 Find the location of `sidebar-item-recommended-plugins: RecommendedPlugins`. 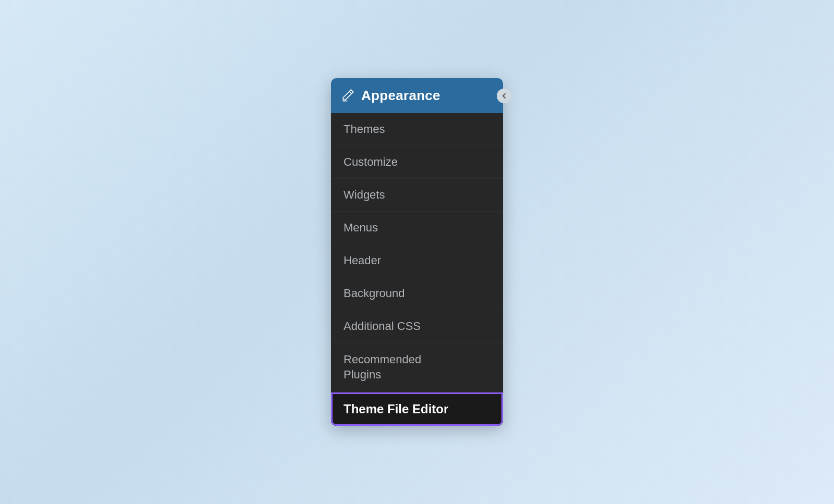

sidebar-item-recommended-plugins: RecommendedPlugins is located at coordinates (417, 367).